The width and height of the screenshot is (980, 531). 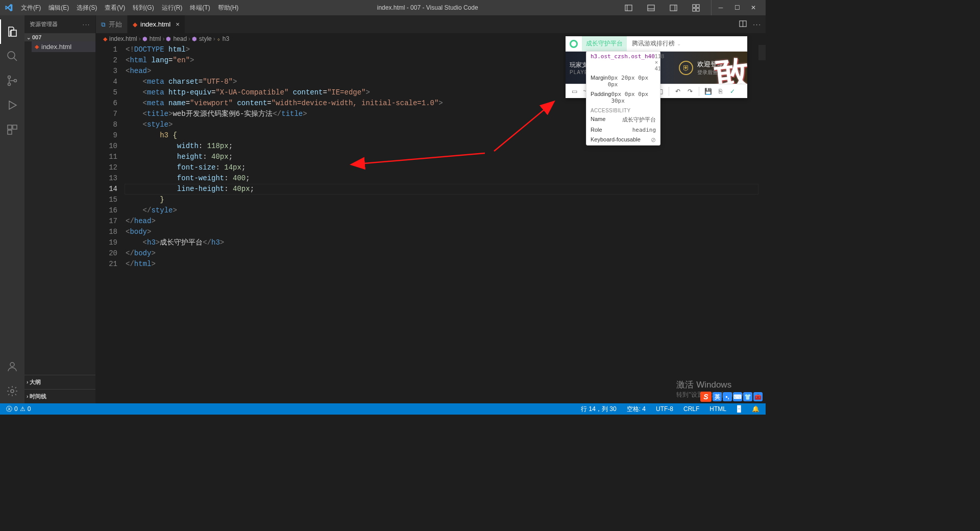 What do you see at coordinates (112, 25) in the screenshot?
I see `tab-welcome: ⧉ 开始` at bounding box center [112, 25].